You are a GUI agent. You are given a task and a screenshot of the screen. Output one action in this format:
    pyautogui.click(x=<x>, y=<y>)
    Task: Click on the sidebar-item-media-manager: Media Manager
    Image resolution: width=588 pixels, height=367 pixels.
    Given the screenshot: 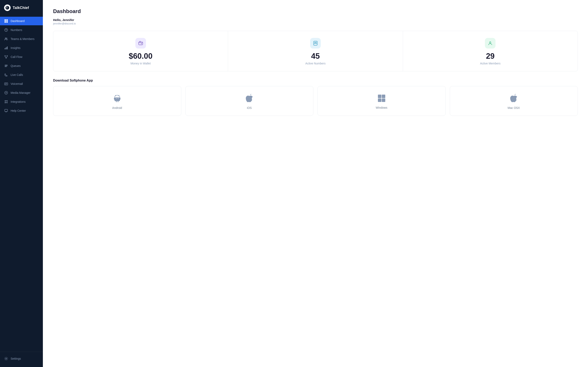 What is the action you would take?
    pyautogui.click(x=21, y=93)
    